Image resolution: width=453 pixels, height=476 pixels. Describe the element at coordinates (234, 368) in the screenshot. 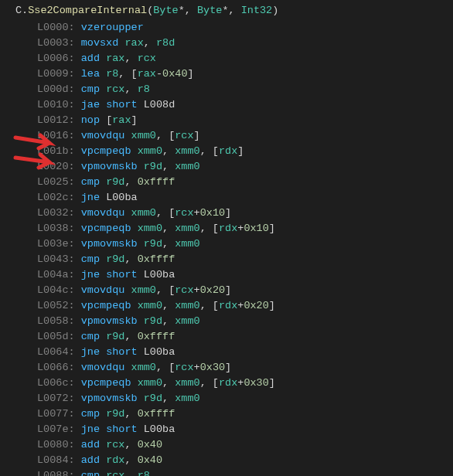

I see `asm-line: L0066: vmovdqu xmm0, [rcx+0x30]` at that location.